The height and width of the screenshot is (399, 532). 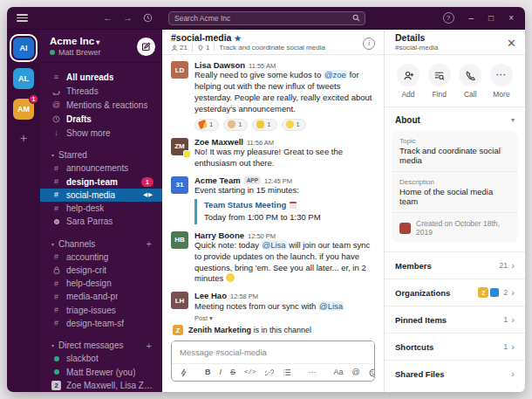 What do you see at coordinates (267, 18) in the screenshot?
I see `search-bar` at bounding box center [267, 18].